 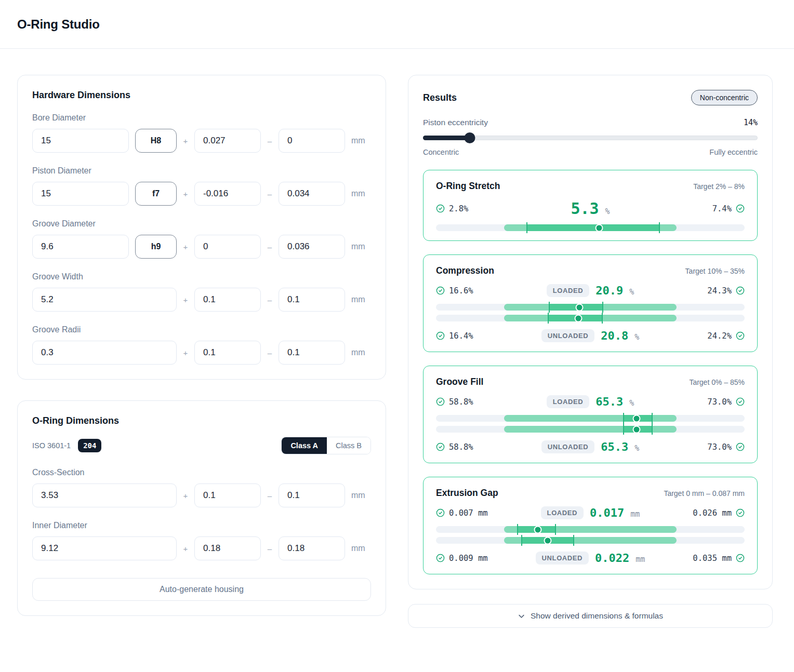 I want to click on piston-tolerance-minus-input, so click(x=312, y=194).